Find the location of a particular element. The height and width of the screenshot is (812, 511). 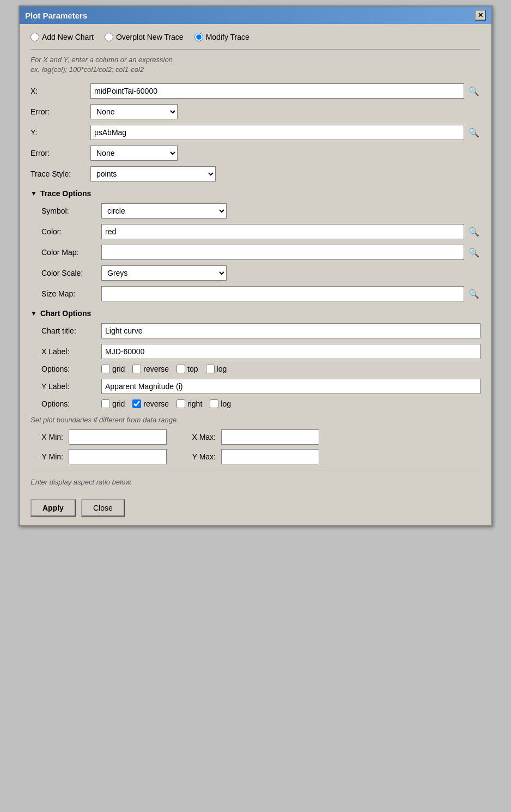

color-scale-select: Greys Viridis Plasma Inferno Magma is located at coordinates (164, 273).